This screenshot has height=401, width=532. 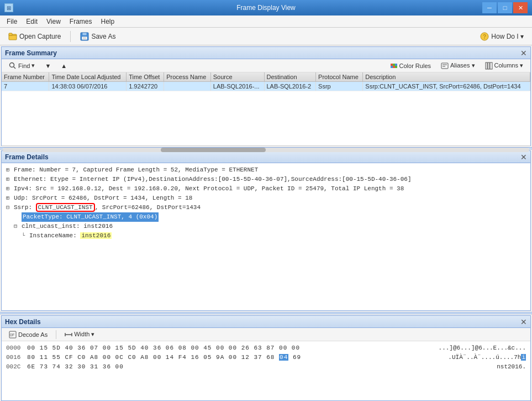 I want to click on hex-content: 0000 00 15 5D 40 36 07 00 15 5D 40 36 06…, so click(x=266, y=371).